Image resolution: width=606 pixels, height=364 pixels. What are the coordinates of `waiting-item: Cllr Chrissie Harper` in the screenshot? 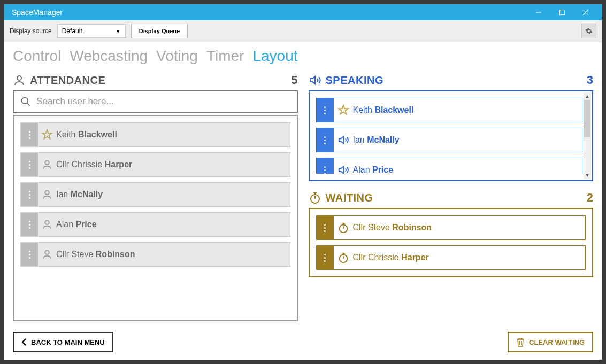 It's located at (451, 258).